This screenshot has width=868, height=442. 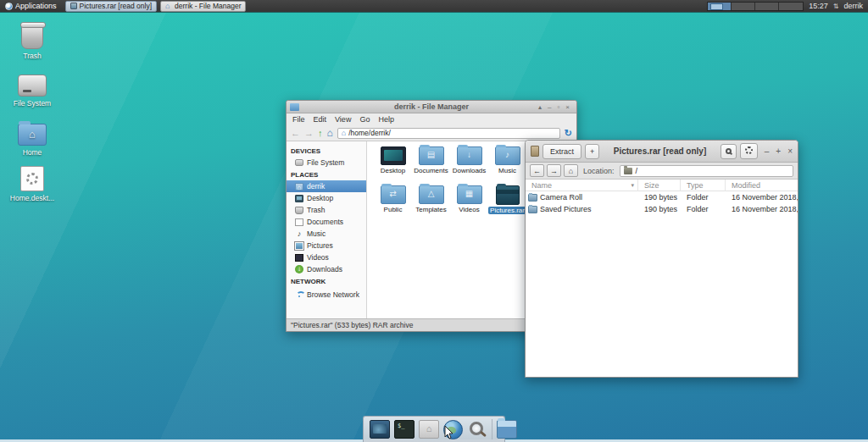 I want to click on file-item-music: ♪ Music, so click(x=507, y=166).